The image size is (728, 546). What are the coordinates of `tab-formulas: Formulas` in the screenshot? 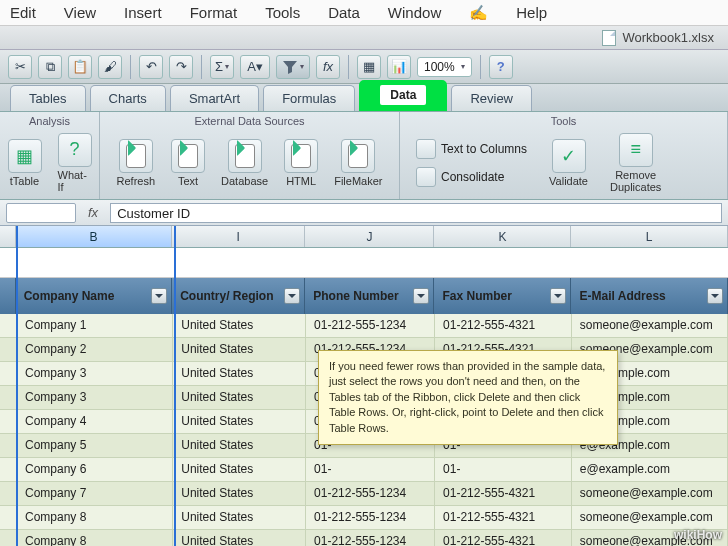 It's located at (309, 98).